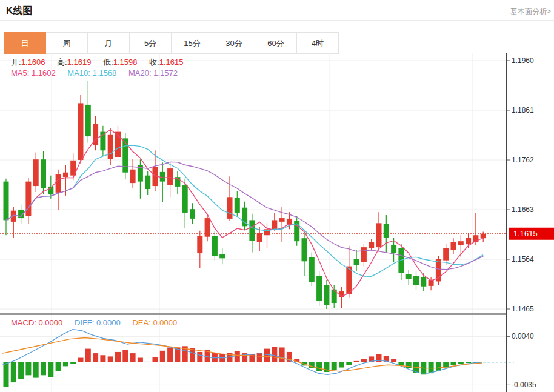 This screenshot has height=392, width=554. I want to click on low-value: 1.1598, so click(125, 62).